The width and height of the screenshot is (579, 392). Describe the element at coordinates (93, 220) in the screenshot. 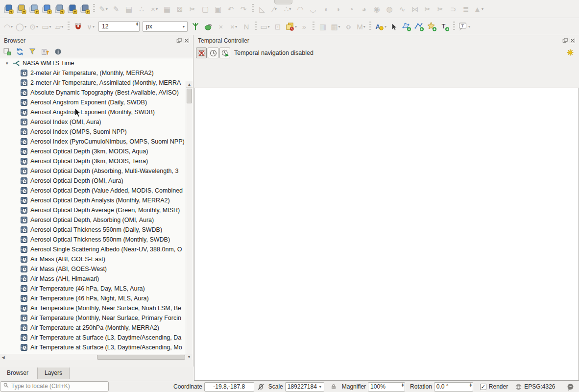

I see `tree-item: Aerosol Optical Depth, Absorbing (OMI, A…` at that location.